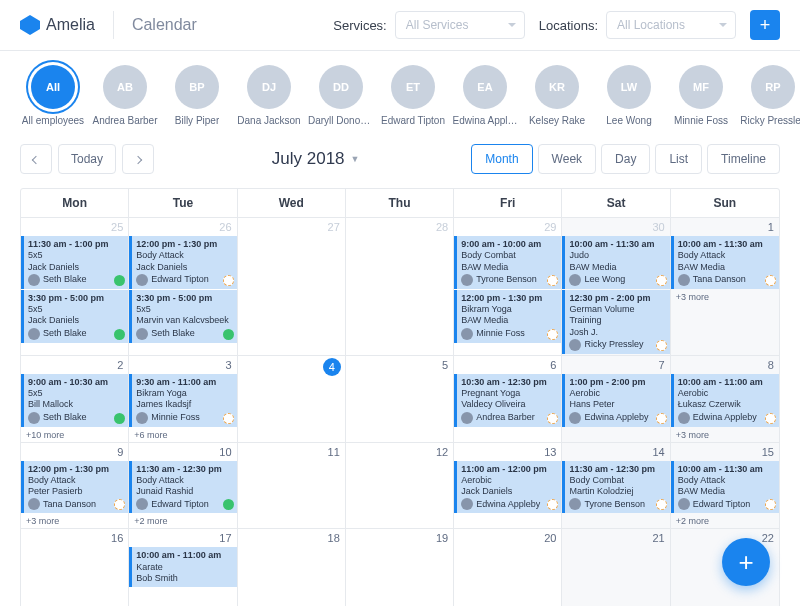  Describe the element at coordinates (182, 488) in the screenshot. I see `calendar-event: 11:30 am - 12:30 pmBody AttackJunaid Ras…` at that location.